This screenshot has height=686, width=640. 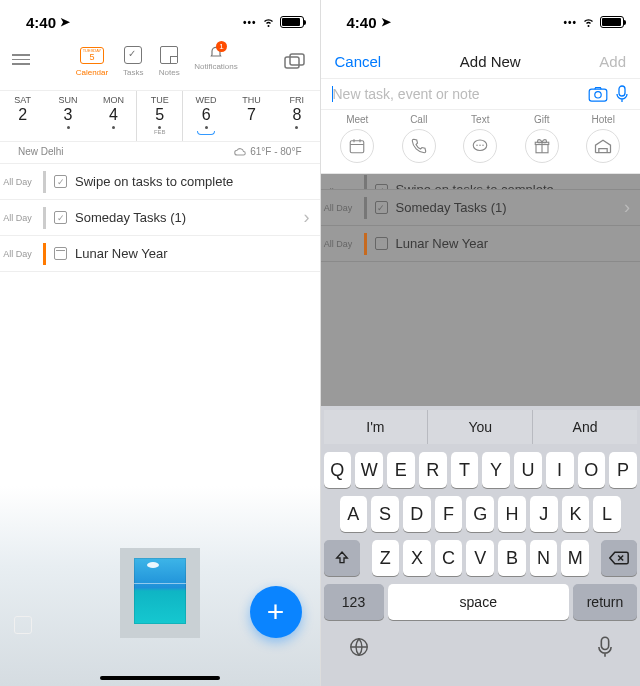 What do you see at coordinates (23, 625) in the screenshot?
I see `picture-button` at bounding box center [23, 625].